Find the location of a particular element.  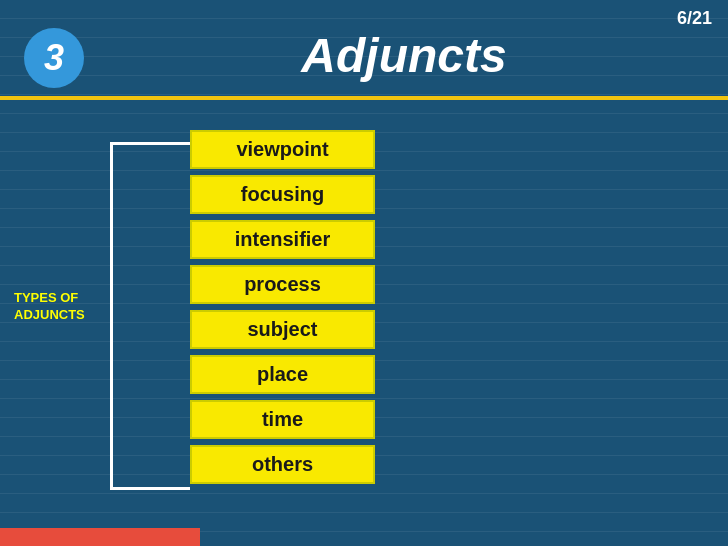

list-item-subject: subject is located at coordinates (282, 330).